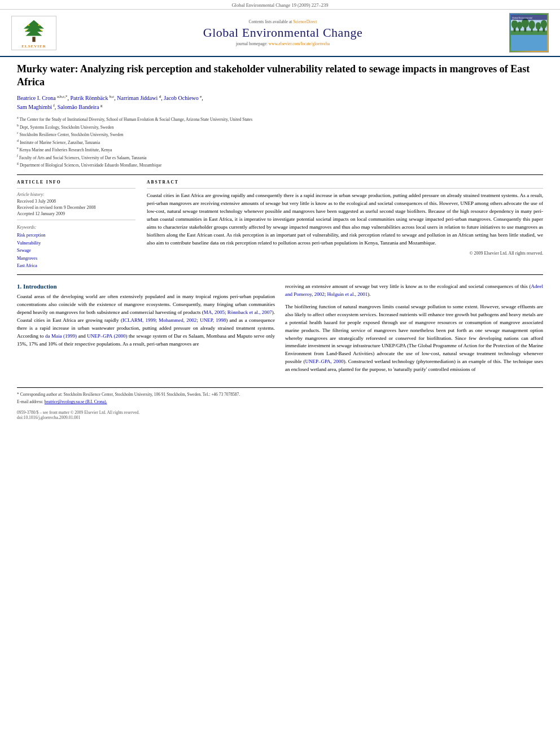 The image size is (560, 747). Describe the element at coordinates (280, 415) in the screenshot. I see `bottom-bar: 0959-3780/$ – see front matter © 2009 El…` at that location.